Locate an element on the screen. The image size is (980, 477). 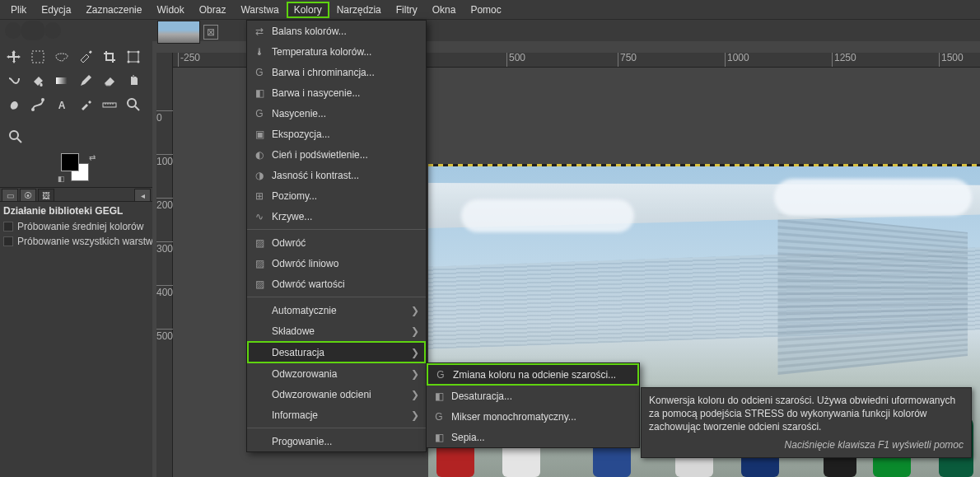
dock-tab-menu-icon: ◂ is located at coordinates (142, 195).